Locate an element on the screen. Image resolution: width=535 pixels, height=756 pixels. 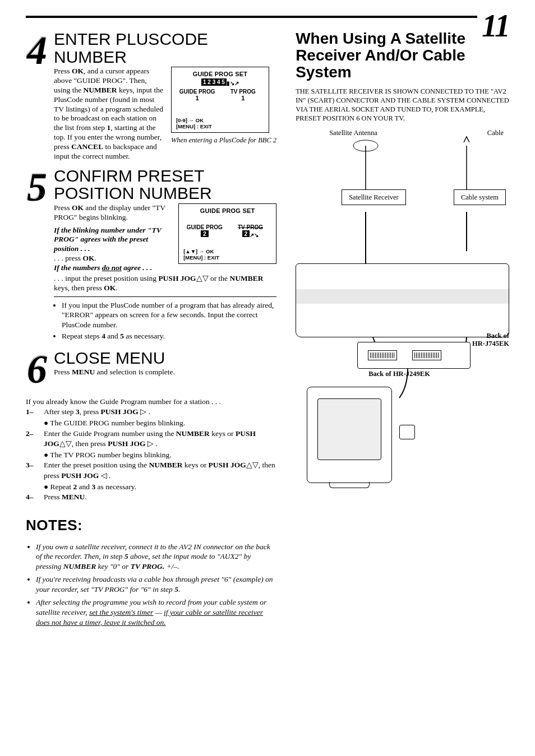
osd5-legend2: [MENU] : EXIT is located at coordinates (228, 258).